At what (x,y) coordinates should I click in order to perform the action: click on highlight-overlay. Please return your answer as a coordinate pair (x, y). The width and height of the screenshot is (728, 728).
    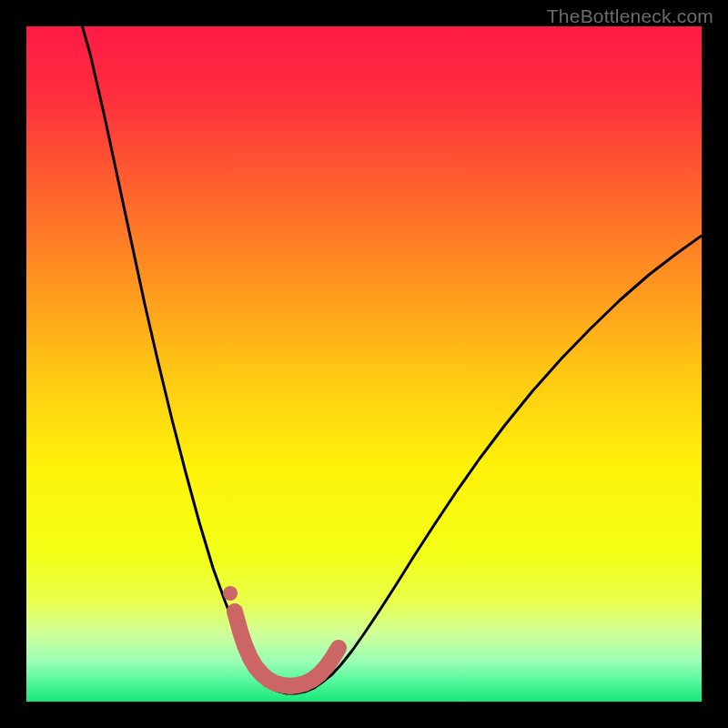
    Looking at the image, I should click on (287, 649).